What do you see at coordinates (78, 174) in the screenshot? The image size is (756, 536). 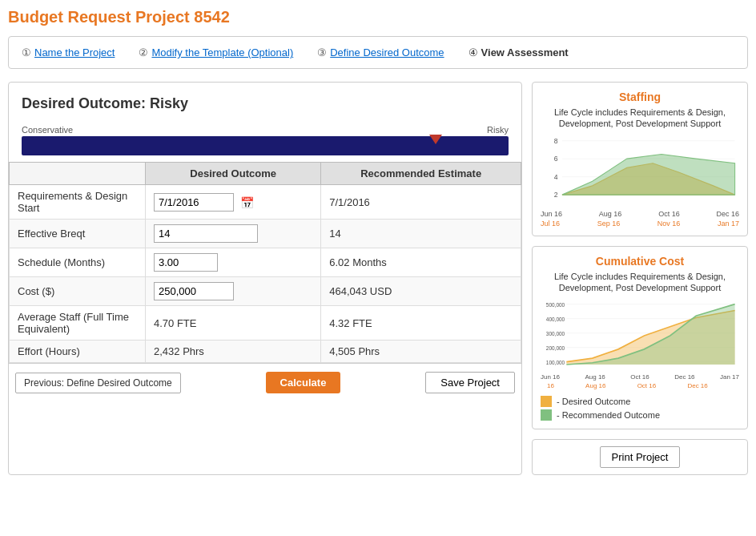 I see `col-header-label` at bounding box center [78, 174].